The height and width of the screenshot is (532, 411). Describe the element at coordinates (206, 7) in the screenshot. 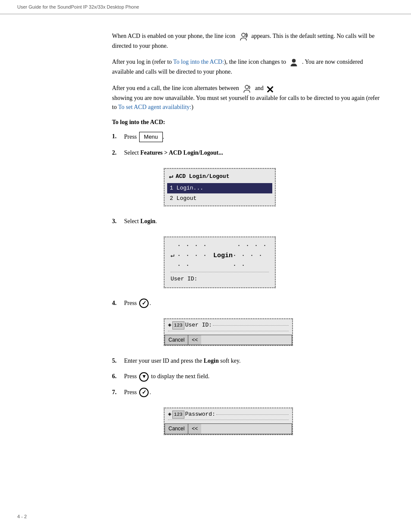

I see `page-header: User Guide for the SoundPoint IP 32x/33x…` at that location.